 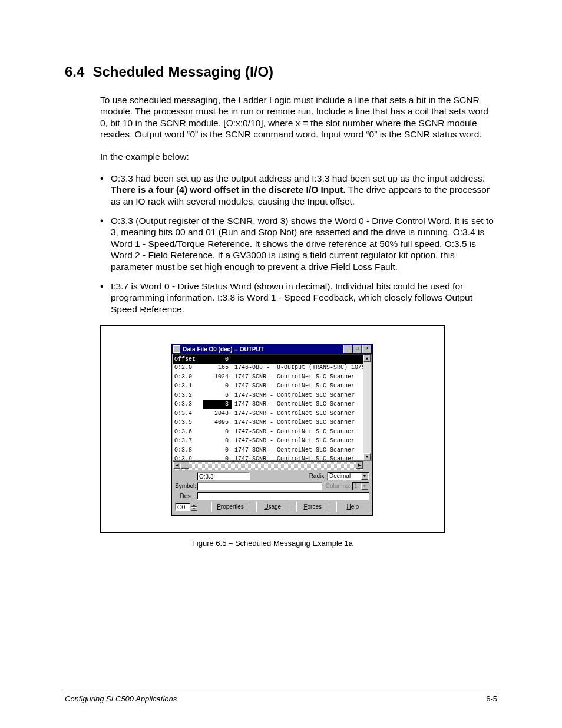 I want to click on paragraph-example-lead: In the example below:, so click(x=299, y=157).